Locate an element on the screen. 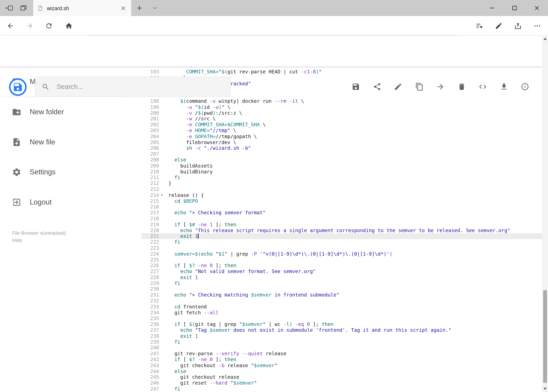 This screenshot has height=392, width=548. line-number: 236 is located at coordinates (150, 324).